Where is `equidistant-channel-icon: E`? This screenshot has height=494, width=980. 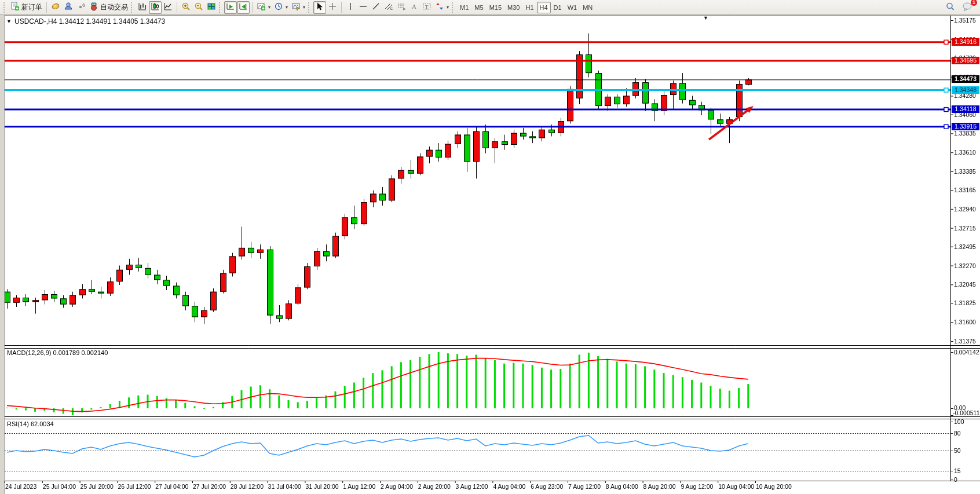 equidistant-channel-icon: E is located at coordinates (389, 7).